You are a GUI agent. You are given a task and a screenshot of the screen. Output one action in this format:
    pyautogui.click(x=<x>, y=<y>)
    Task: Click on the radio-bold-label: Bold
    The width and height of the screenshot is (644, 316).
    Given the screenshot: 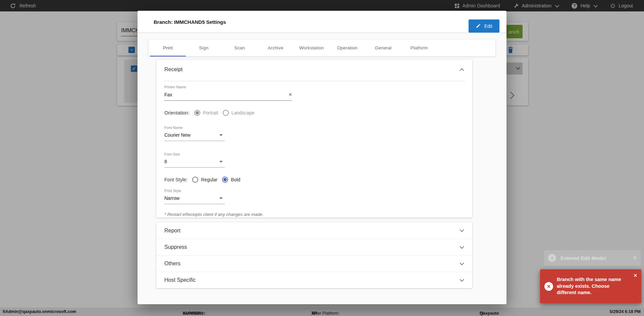 What is the action you would take?
    pyautogui.click(x=235, y=180)
    